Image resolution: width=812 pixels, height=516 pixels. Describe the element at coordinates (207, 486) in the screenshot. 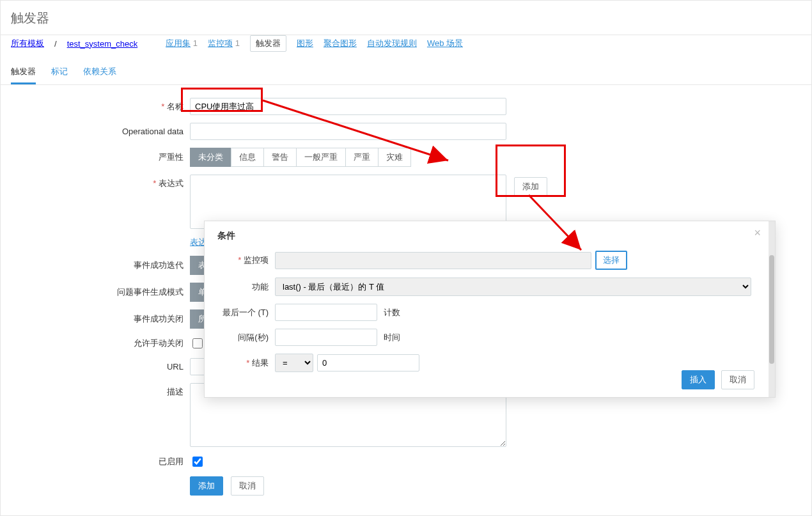

I see `submit-button: 添加` at that location.